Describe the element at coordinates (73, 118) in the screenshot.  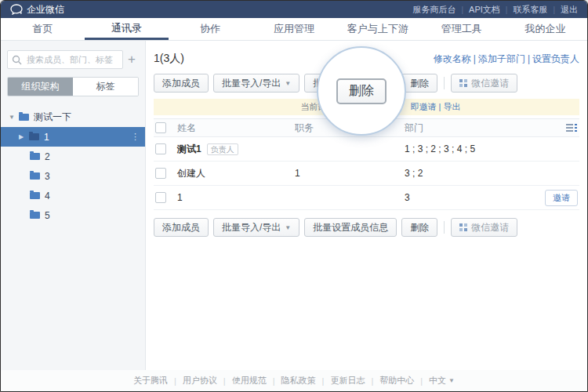
I see `tree-node-root: ▼ 测试一下` at that location.